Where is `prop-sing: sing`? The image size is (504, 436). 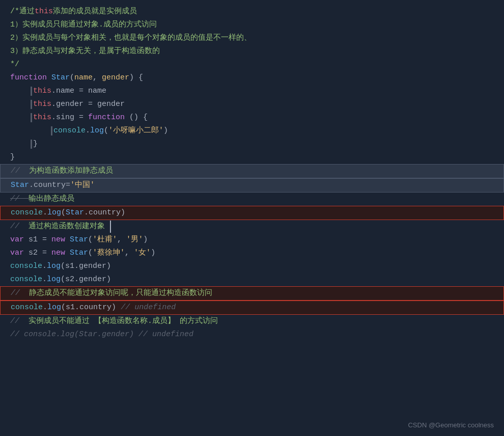 prop-sing: sing is located at coordinates (65, 118).